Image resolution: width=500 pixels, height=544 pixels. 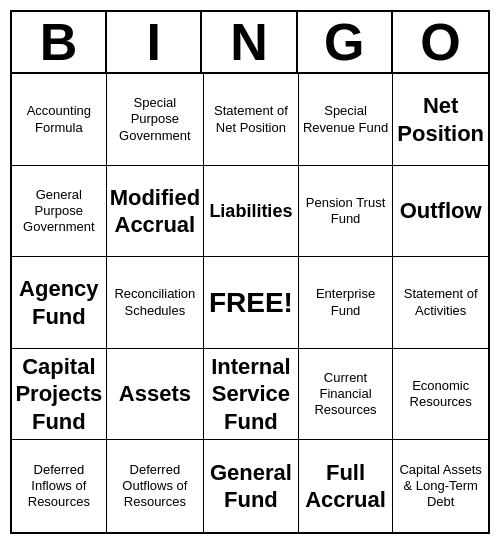 I want to click on bingo-cell-5: General Purpose Government, so click(x=60, y=212).